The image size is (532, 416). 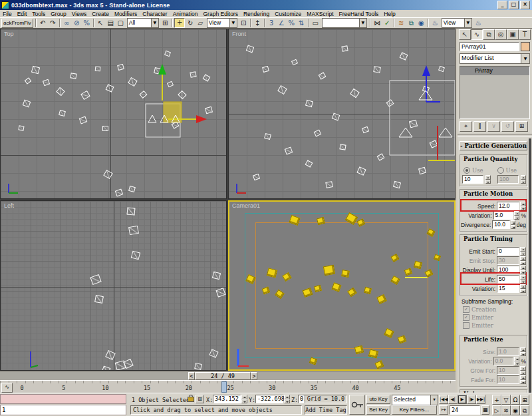 I want to click on maxscript-listener-input: 1, so click(x=63, y=410).